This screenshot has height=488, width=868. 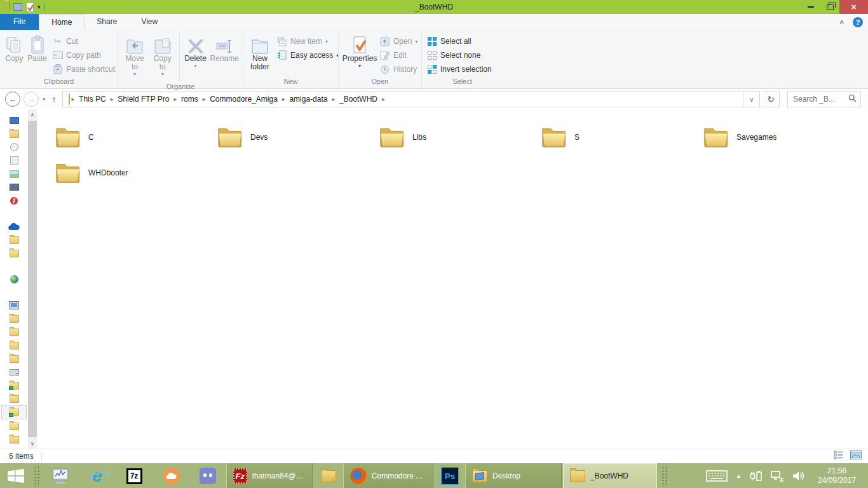 What do you see at coordinates (244, 99) in the screenshot?
I see `crumb-commodore-amiga: Commodore_Amiga` at bounding box center [244, 99].